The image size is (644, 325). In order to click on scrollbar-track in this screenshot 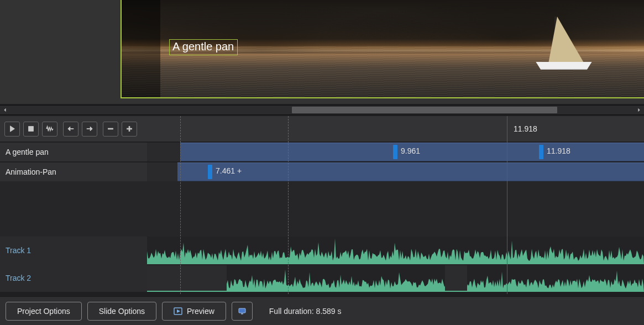, I will do `click(322, 110)`.